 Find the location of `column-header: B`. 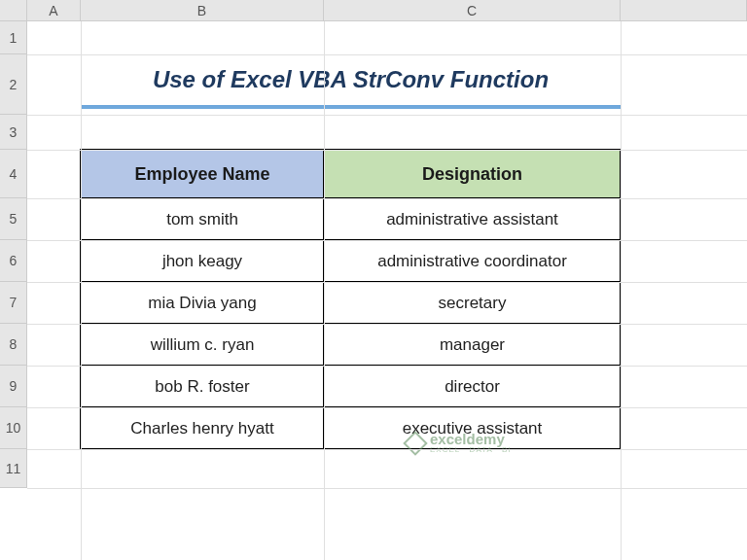

column-header: B is located at coordinates (202, 10).